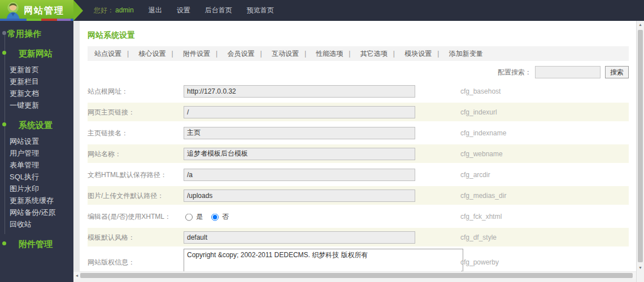 The image size is (644, 282). I want to click on var-name: cfg_arcdir, so click(476, 175).